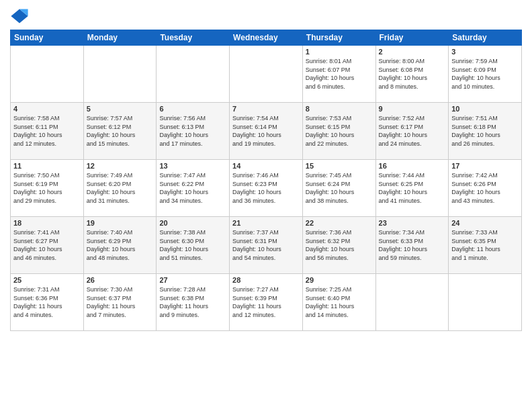  Describe the element at coordinates (266, 132) in the screenshot. I see `calendar-cell: 7Sunrise: 7:54 AM Sunset: 6:14 PM Daylig…` at that location.